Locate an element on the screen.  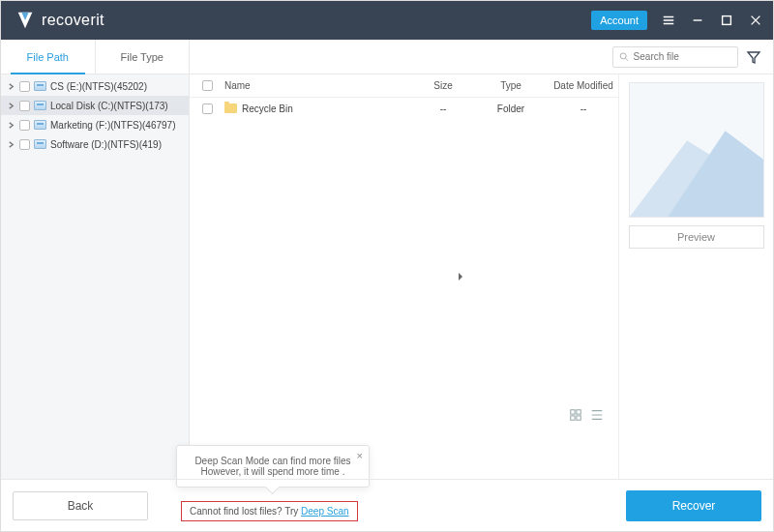
app-name: recoverit is located at coordinates (74, 20).